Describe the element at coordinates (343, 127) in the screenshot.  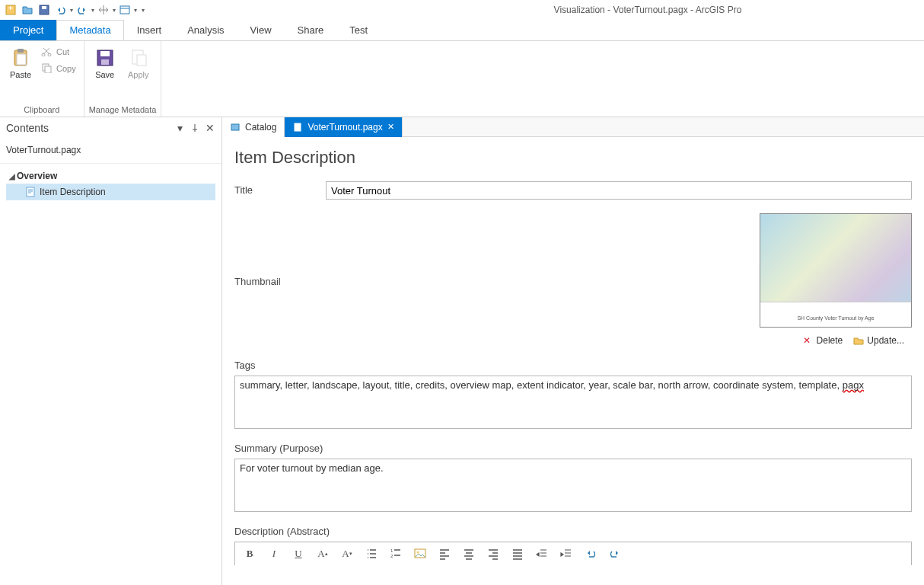
I see `view-tab-file: VoterTurnout.pagx ✕` at that location.